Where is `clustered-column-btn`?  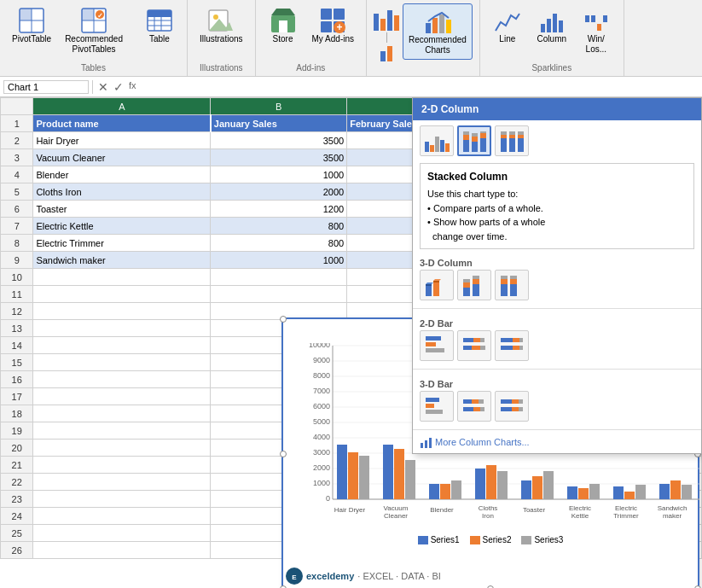 clustered-column-btn is located at coordinates (437, 141).